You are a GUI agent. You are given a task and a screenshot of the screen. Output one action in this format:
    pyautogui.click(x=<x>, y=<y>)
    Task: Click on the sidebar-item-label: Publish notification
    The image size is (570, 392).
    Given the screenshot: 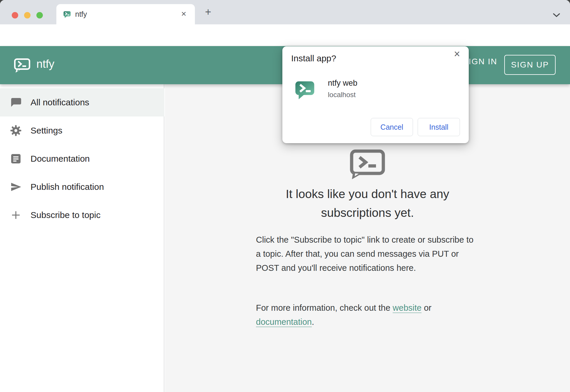 What is the action you would take?
    pyautogui.click(x=67, y=187)
    